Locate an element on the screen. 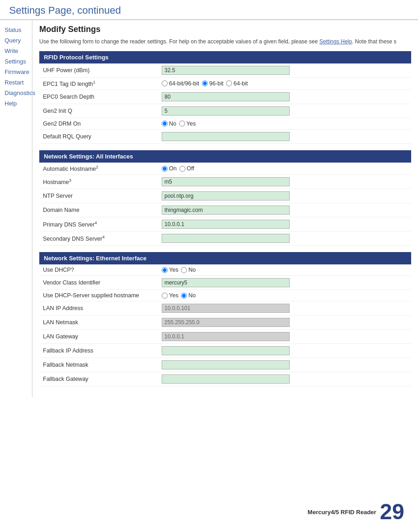 Image resolution: width=418 pixels, height=532 pixels. field-label: EPC1 Tag ID length1 is located at coordinates (99, 83).